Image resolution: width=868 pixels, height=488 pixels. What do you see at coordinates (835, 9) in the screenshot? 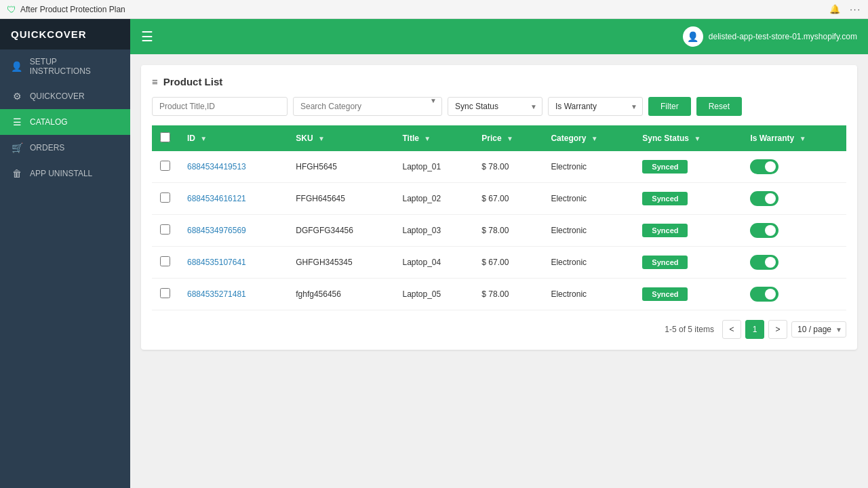
I see `window-bell: 🔔` at bounding box center [835, 9].